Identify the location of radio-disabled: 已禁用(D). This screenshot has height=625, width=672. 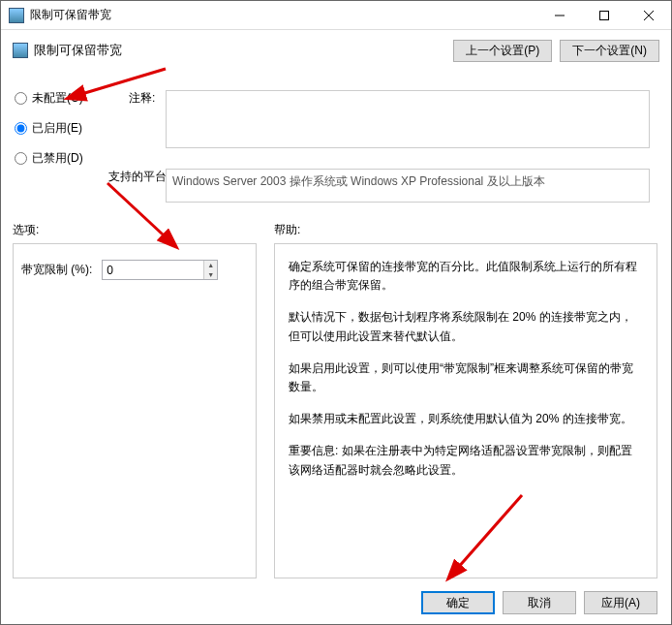
(48, 159).